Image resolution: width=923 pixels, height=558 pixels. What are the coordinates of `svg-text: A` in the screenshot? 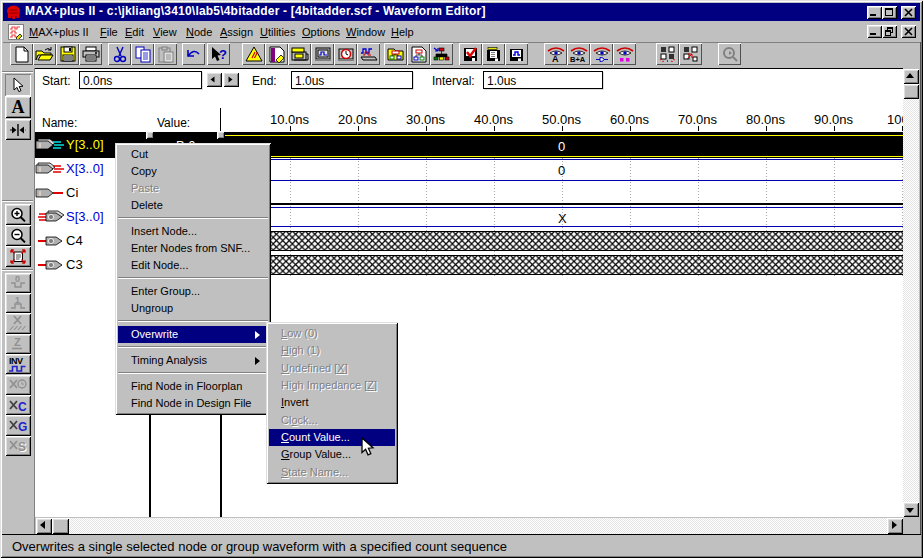 It's located at (556, 58).